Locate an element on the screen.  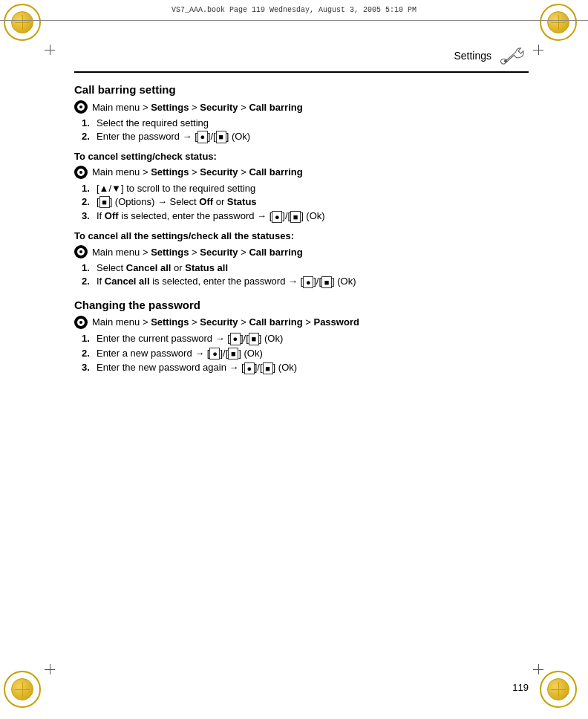
step-1-1: 1. Select the required setting is located at coordinates (301, 123).